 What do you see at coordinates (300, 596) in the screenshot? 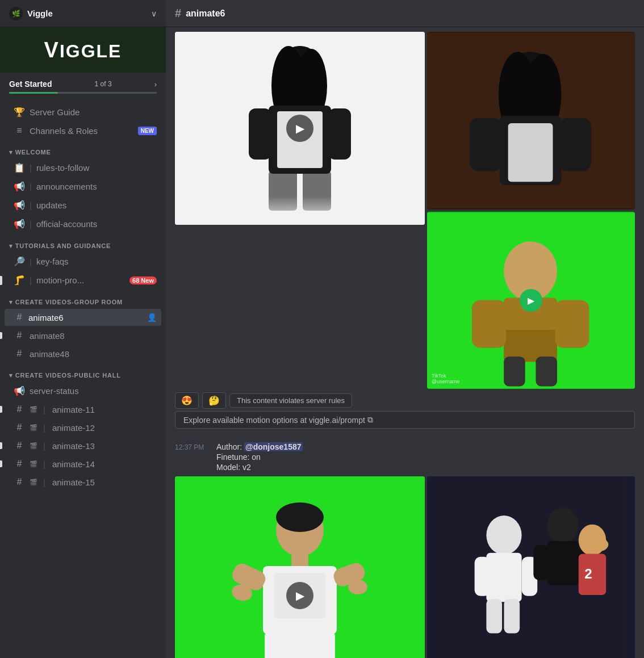
I see `play-button-2: ▶` at bounding box center [300, 596].